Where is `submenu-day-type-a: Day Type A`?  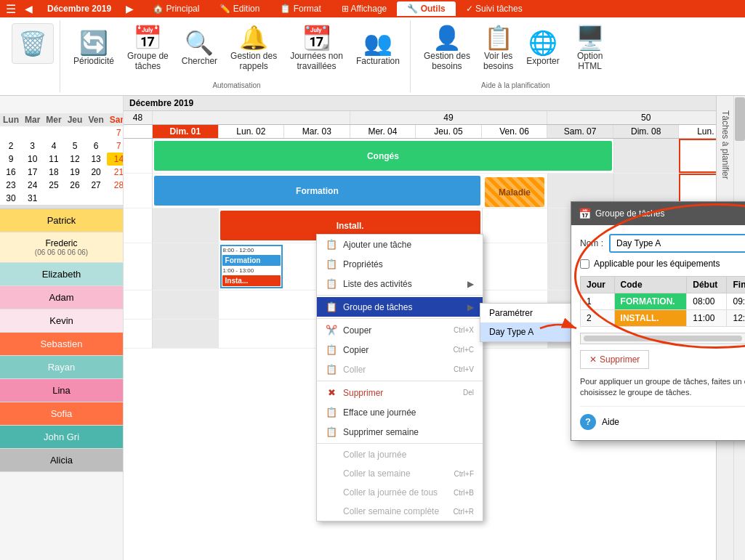
submenu-day-type-a: Day Type A is located at coordinates (531, 332).